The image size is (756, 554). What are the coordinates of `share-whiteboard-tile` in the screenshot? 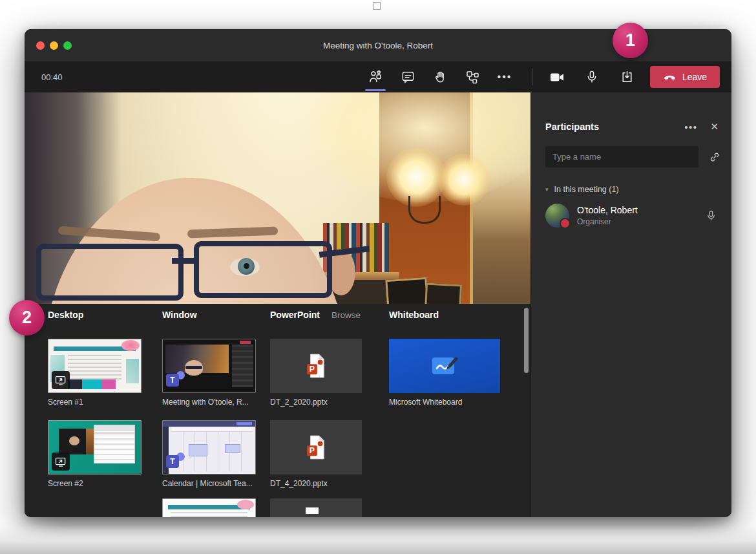 It's located at (445, 366).